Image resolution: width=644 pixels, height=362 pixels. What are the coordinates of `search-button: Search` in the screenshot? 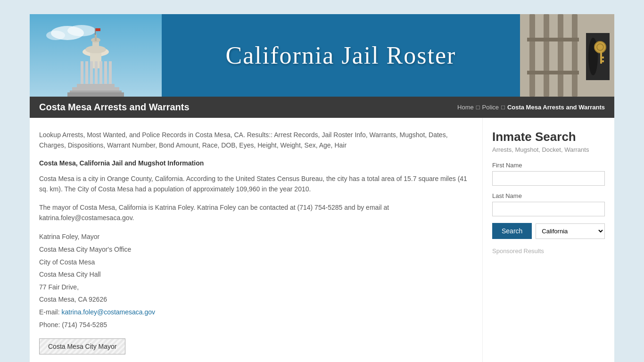 It's located at (512, 231).